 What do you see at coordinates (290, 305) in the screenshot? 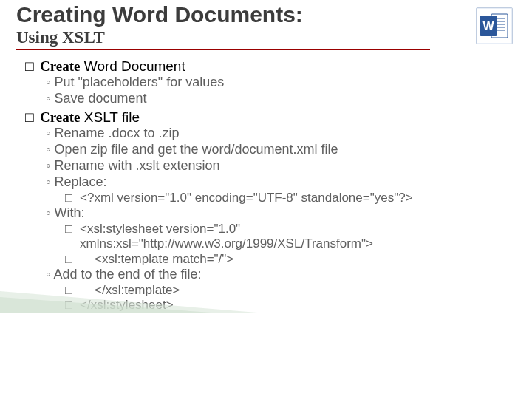
I see `code-line: </xsl:stylesheet>` at bounding box center [290, 305].